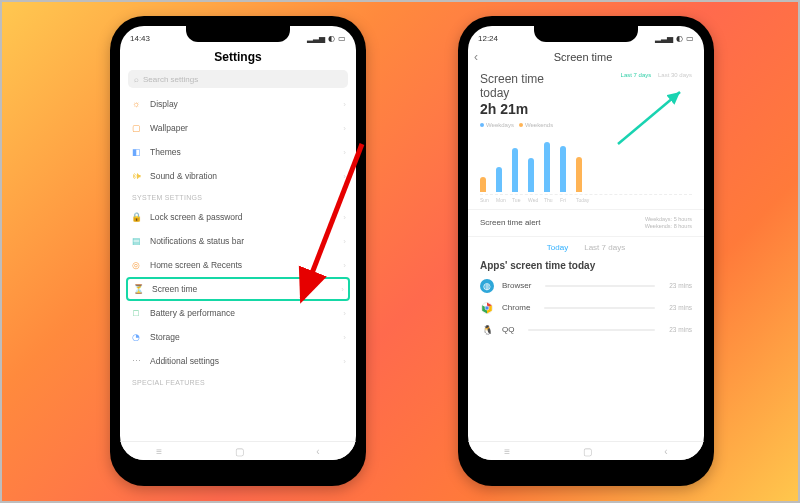  I want to click on notification-icon: ▤, so click(136, 241).